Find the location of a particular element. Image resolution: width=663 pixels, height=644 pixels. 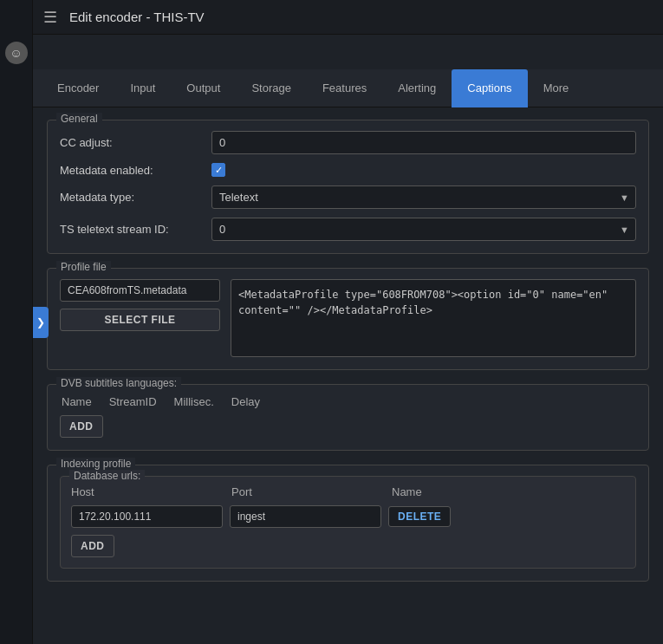

general-section-label: General is located at coordinates (80, 119).